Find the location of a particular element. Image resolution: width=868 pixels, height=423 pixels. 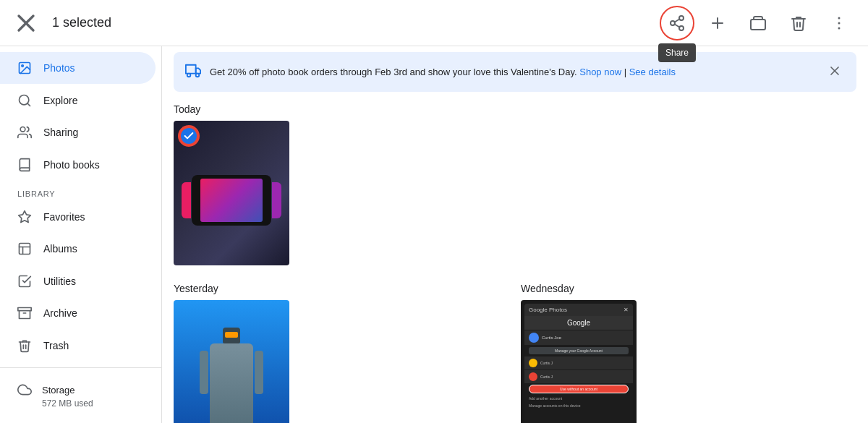

promo-banner: Get 20% off photo book orders through Fe… is located at coordinates (515, 72).